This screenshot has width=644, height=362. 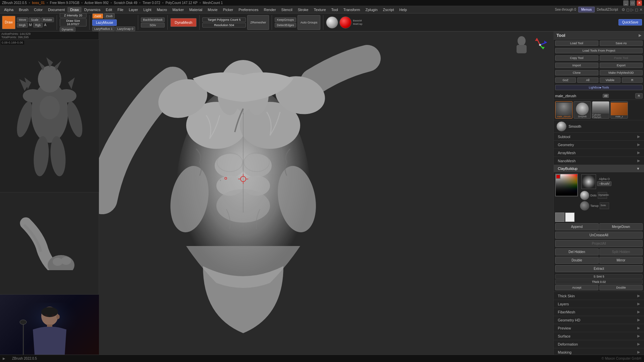 What do you see at coordinates (388, 10) in the screenshot?
I see `menu-zscript: Zscript` at bounding box center [388, 10].